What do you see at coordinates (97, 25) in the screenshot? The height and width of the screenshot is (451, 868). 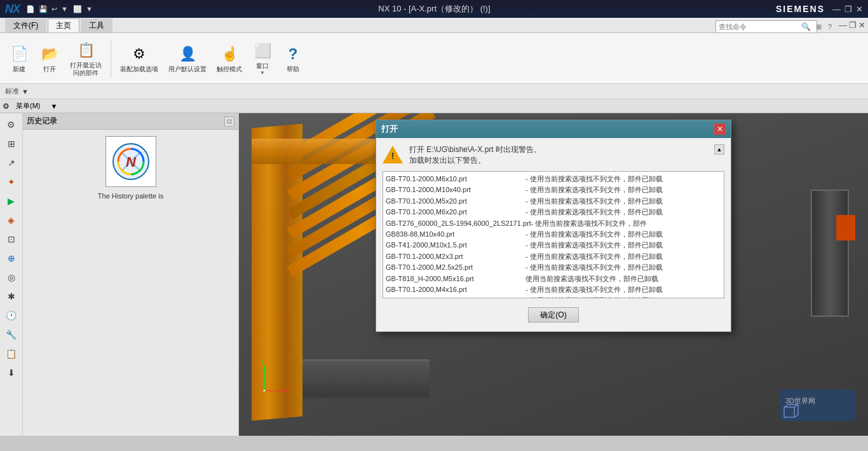 I see `tab-tools: 工具` at bounding box center [97, 25].